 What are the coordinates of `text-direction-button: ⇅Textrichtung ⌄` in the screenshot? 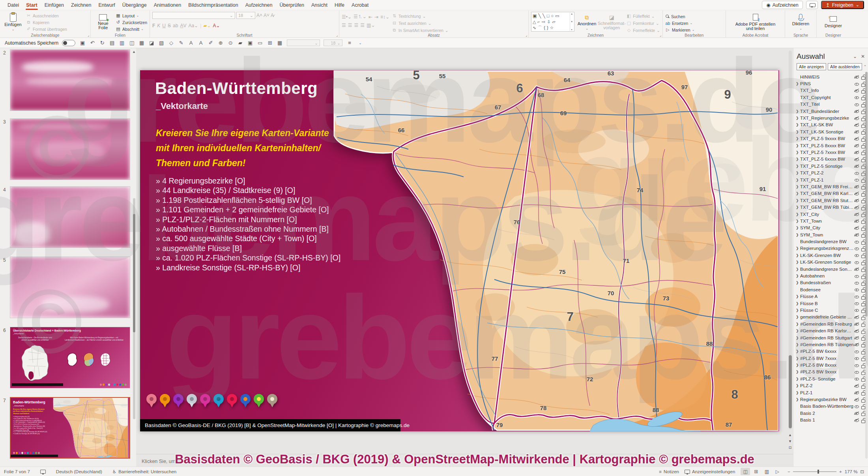 It's located at (420, 16).